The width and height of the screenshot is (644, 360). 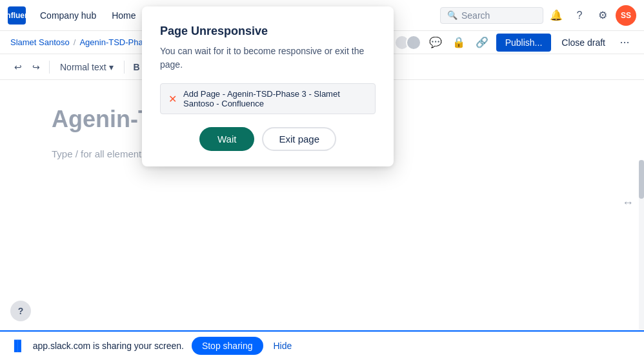 What do you see at coordinates (124, 15) in the screenshot?
I see `nav-home: Home` at bounding box center [124, 15].